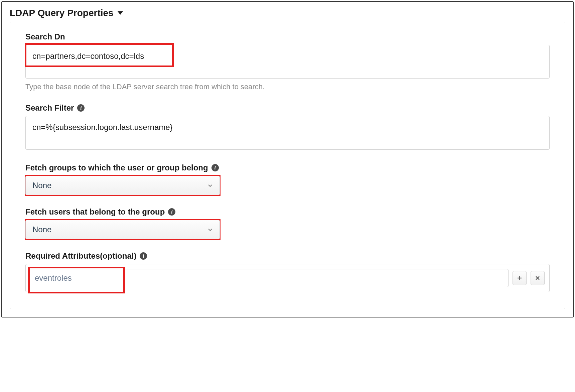 This screenshot has height=392, width=575. I want to click on fetch-groups-label-text: Fetch groups to which the user or group …, so click(117, 168).